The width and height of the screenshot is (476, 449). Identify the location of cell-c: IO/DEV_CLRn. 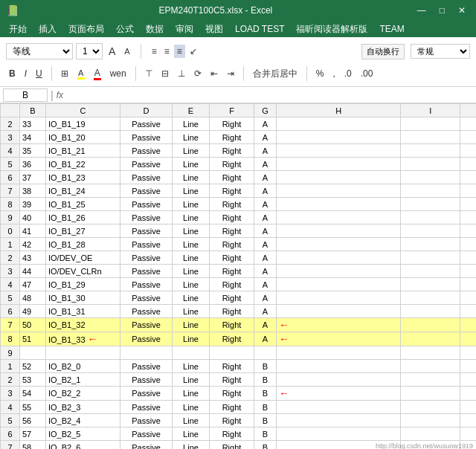
(83, 271).